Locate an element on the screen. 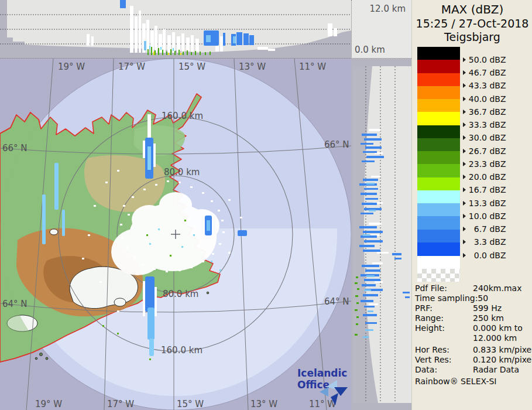  lon-label-top: 17° W is located at coordinates (132, 67).